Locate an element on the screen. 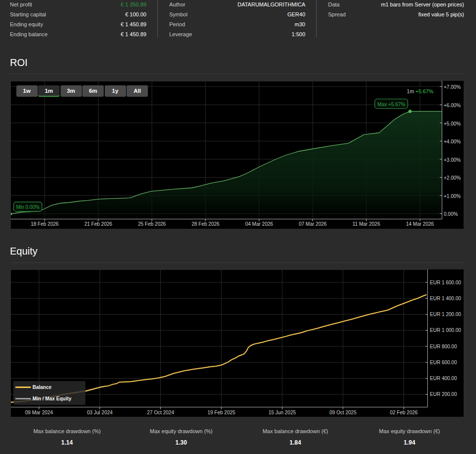  svg-text: 25 Feb 2026 is located at coordinates (152, 224).